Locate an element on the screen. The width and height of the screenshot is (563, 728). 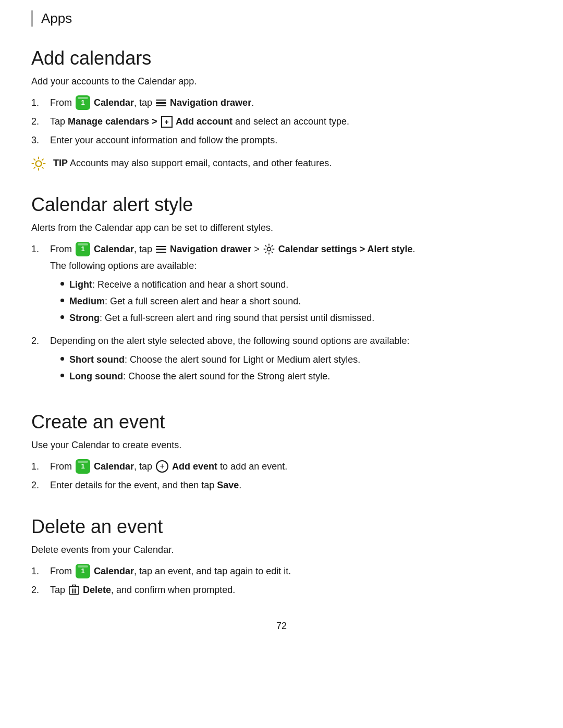
bullet-light: Light: Receive a notification and hear a… is located at coordinates (296, 285).